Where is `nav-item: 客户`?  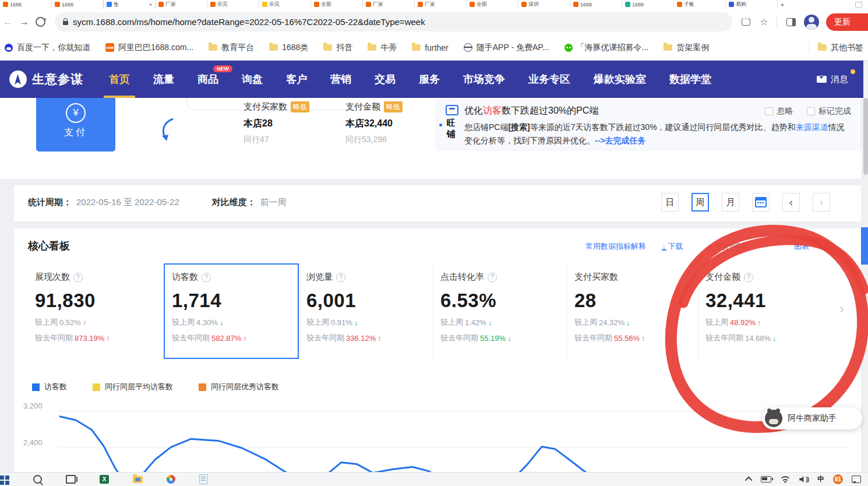
nav-item: 客户 is located at coordinates (297, 79).